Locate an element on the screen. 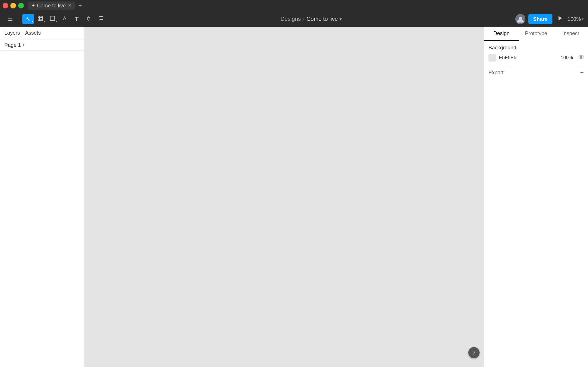  tab-close-button: ✕ is located at coordinates (70, 6).